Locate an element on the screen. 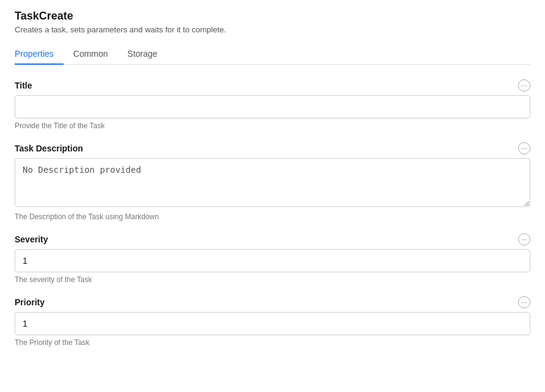 Image resolution: width=545 pixels, height=392 pixels. priority-hint: The Priority of the Task is located at coordinates (272, 343).